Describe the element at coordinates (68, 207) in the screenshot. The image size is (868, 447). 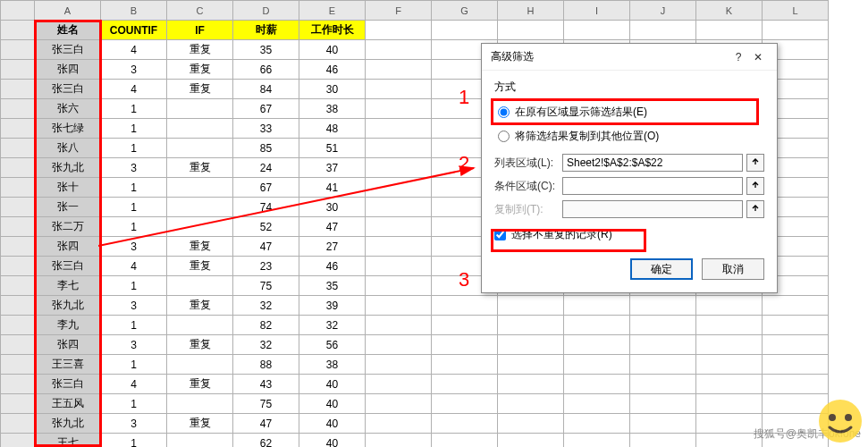
I see `cell: 张一` at that location.